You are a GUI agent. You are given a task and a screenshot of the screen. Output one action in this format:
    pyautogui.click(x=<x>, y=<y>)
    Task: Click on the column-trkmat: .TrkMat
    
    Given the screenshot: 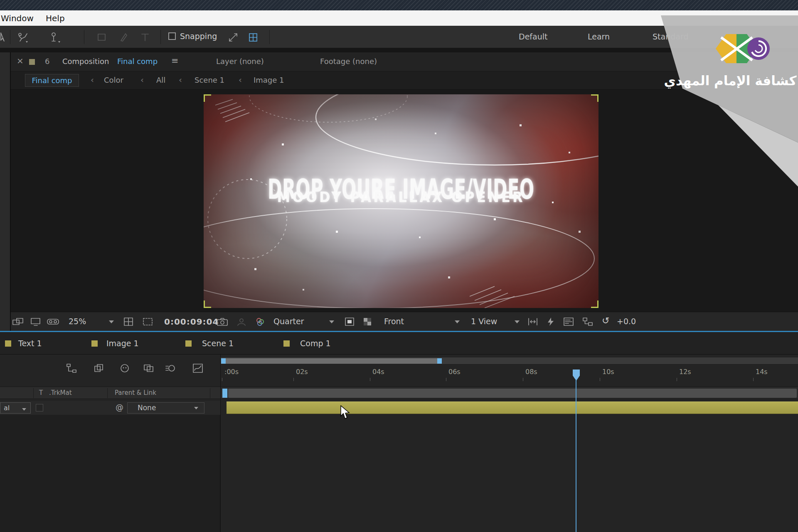 What is the action you would take?
    pyautogui.click(x=61, y=393)
    